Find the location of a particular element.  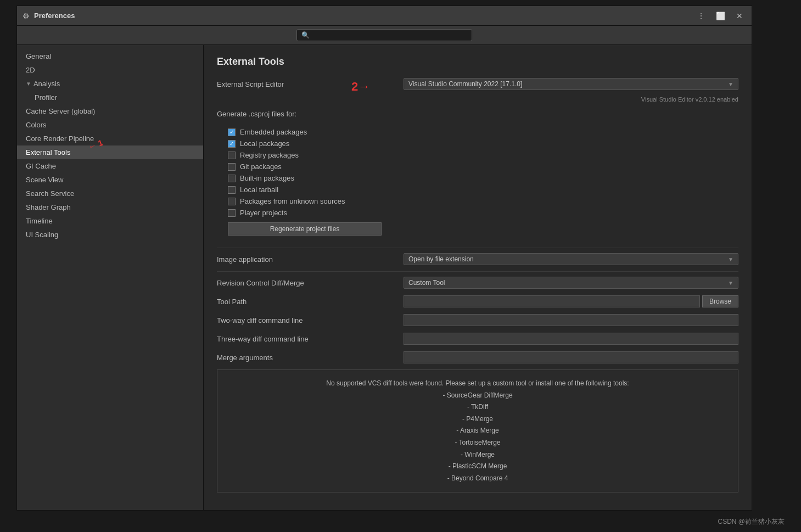

search-bar: 🔍 is located at coordinates (384, 35).